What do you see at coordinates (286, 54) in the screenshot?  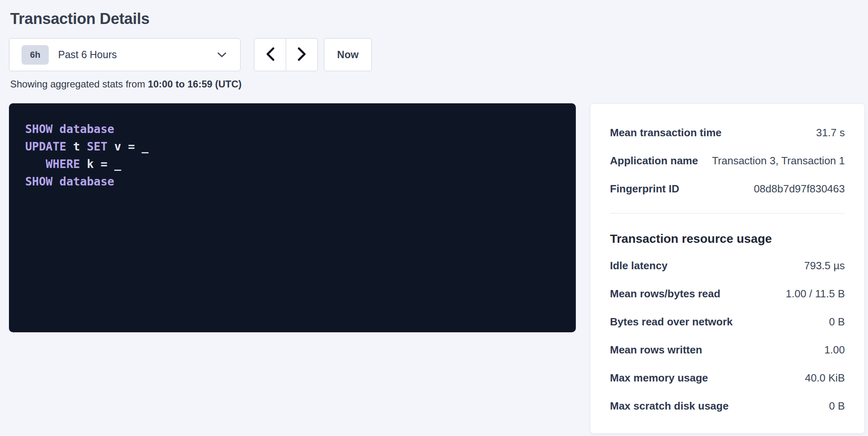 I see `time-nav-group` at bounding box center [286, 54].